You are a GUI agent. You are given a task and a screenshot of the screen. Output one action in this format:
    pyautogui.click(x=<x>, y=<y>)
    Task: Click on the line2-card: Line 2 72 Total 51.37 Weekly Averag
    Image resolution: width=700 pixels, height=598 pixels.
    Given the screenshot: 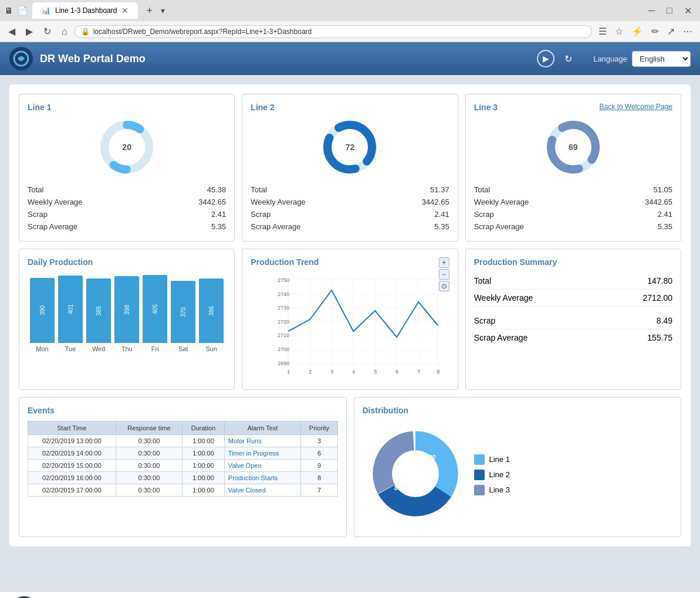 What is the action you would take?
    pyautogui.click(x=350, y=168)
    